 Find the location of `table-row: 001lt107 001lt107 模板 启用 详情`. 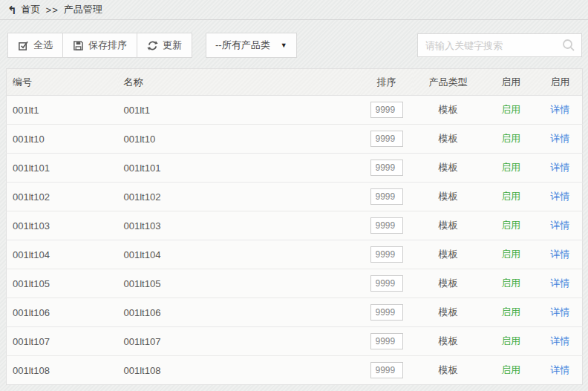

table-row: 001lt107 001lt107 模板 启用 详情 is located at coordinates (295, 341).